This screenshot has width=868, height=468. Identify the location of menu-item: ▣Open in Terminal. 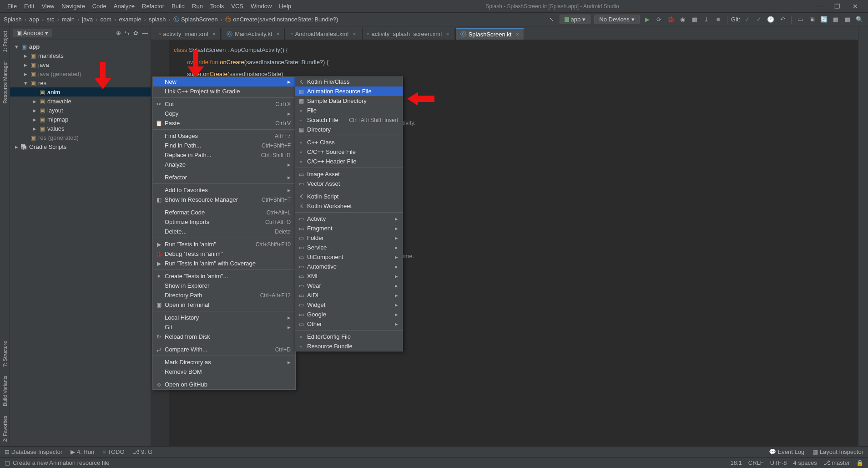
(224, 305).